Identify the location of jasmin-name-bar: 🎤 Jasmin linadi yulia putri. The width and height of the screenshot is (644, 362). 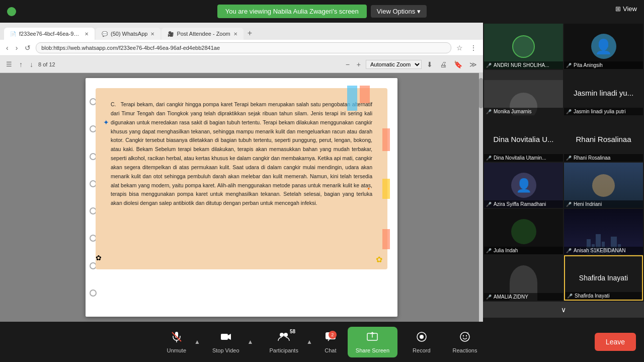
(604, 112).